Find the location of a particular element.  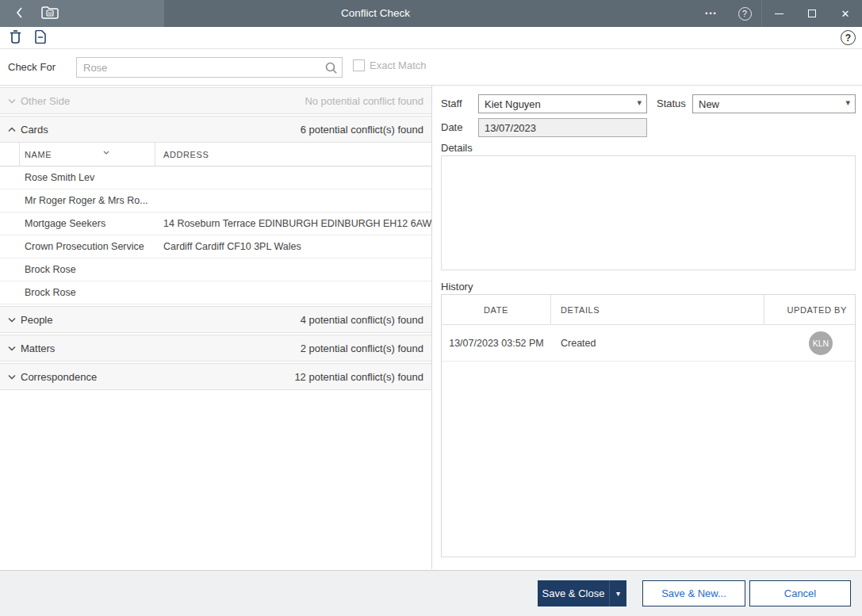

section-status: 4 potential conflict(s) found is located at coordinates (362, 320).